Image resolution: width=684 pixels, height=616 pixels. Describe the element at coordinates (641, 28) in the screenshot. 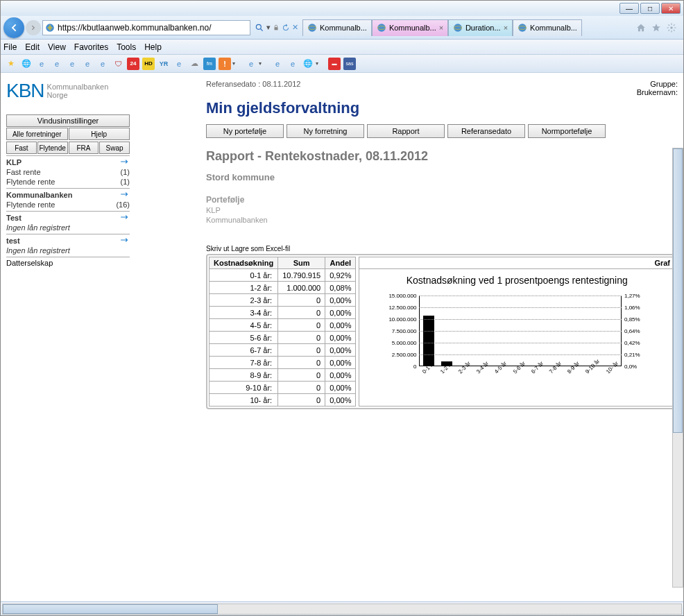

I see `home-icon` at that location.